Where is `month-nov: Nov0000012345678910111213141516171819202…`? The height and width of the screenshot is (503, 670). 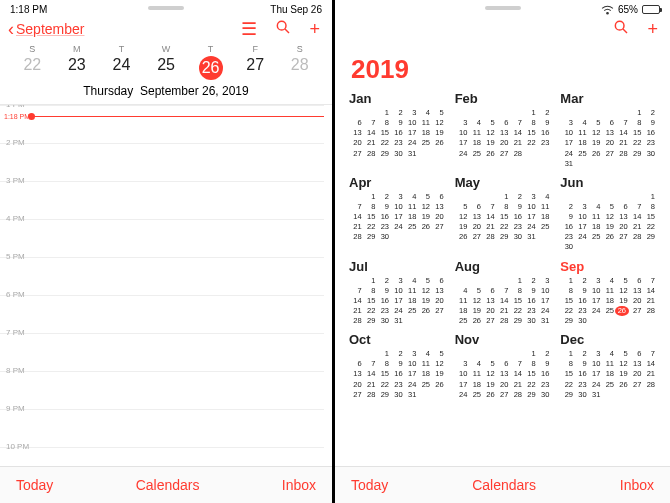 month-nov: Nov0000012345678910111213141516171819202… is located at coordinates (503, 366).